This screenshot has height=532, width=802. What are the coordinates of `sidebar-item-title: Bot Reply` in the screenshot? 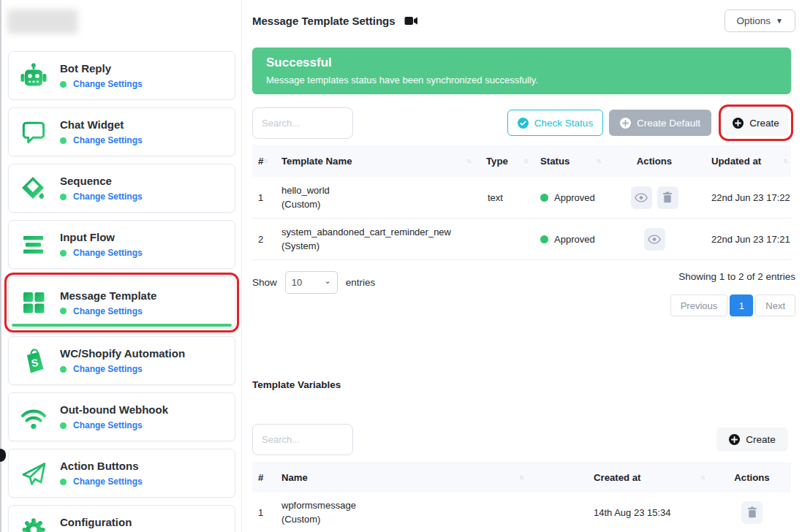 It's located at (101, 69).